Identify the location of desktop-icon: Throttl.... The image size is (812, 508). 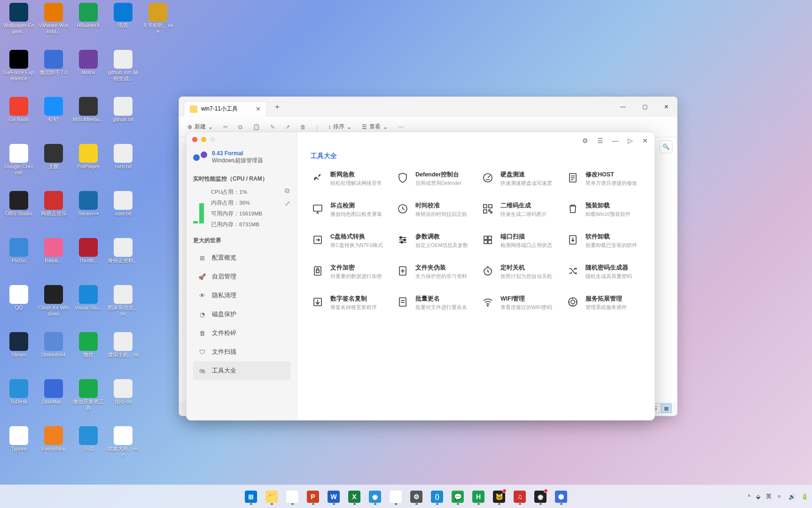
(88, 251).